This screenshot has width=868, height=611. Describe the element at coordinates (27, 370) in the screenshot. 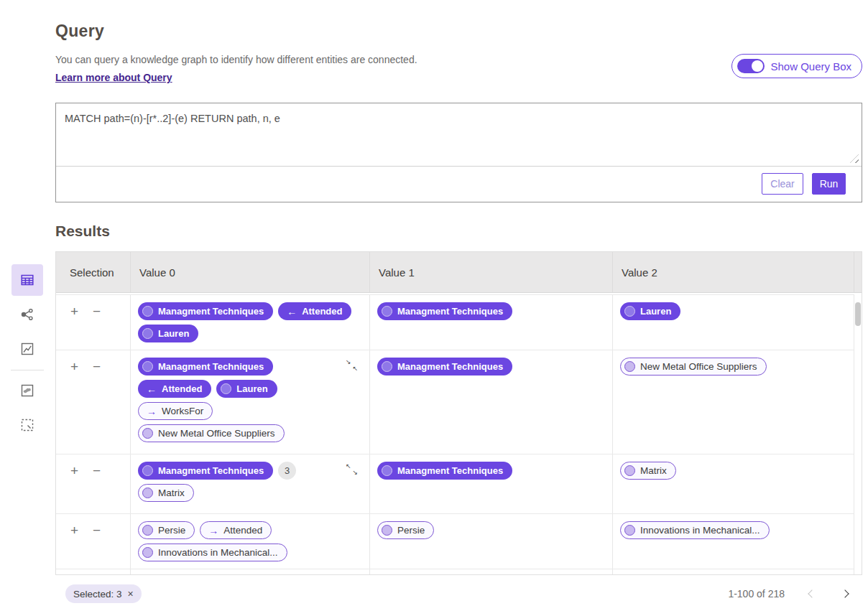

I see `sidebar-divider` at that location.